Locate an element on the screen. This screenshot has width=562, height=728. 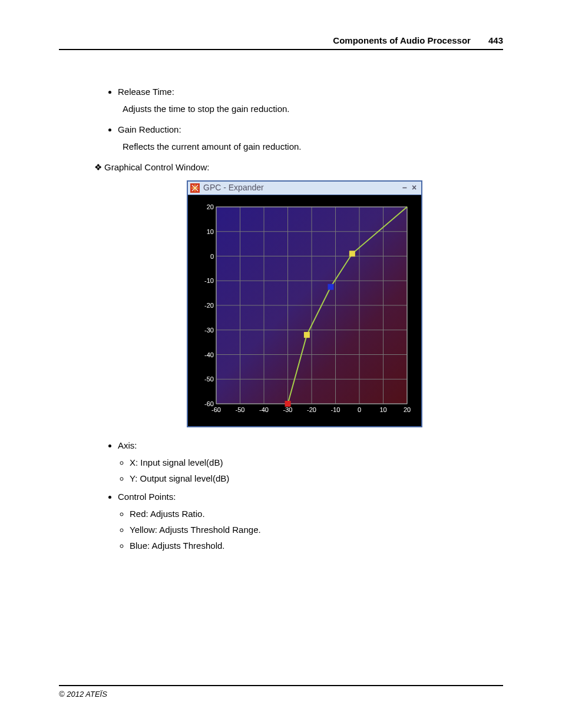
axis-x-desc: X: Input signal level(dB) is located at coordinates (316, 462).